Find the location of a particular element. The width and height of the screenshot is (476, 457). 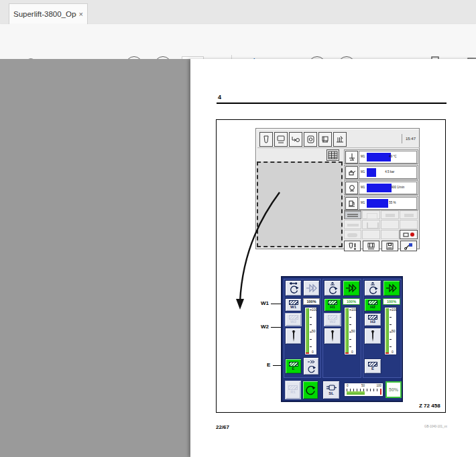

service-button is located at coordinates (409, 246).